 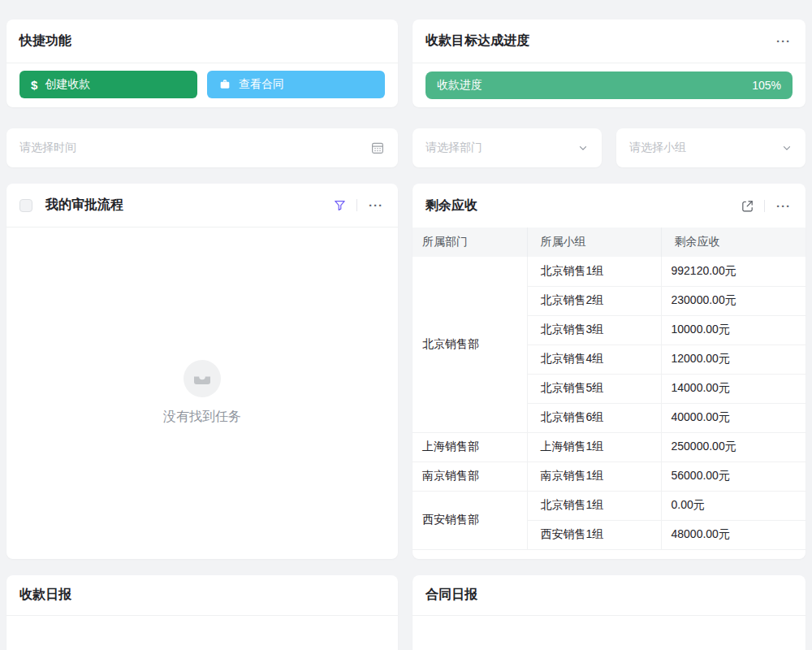 What do you see at coordinates (594, 535) in the screenshot?
I see `group-cell: 西安销售1组` at bounding box center [594, 535].